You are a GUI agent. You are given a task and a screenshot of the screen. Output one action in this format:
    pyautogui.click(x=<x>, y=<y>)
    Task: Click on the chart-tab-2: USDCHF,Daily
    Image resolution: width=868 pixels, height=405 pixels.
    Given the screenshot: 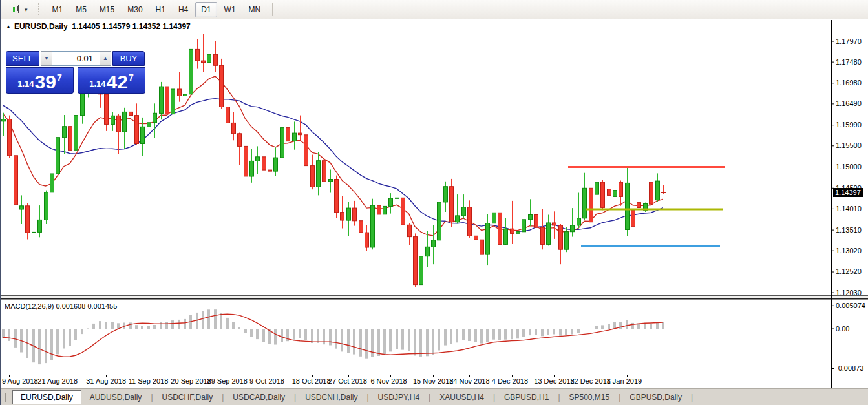 What is the action you would take?
    pyautogui.click(x=187, y=397)
    